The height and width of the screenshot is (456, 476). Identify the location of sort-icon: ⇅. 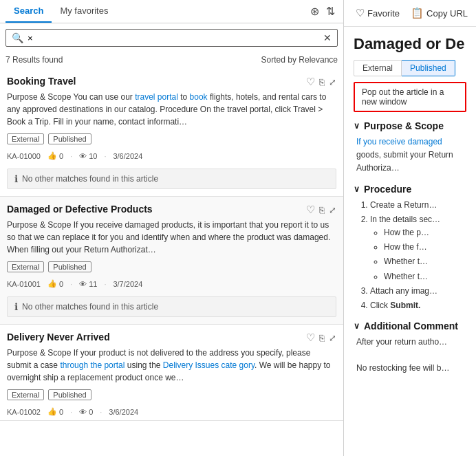
(330, 11).